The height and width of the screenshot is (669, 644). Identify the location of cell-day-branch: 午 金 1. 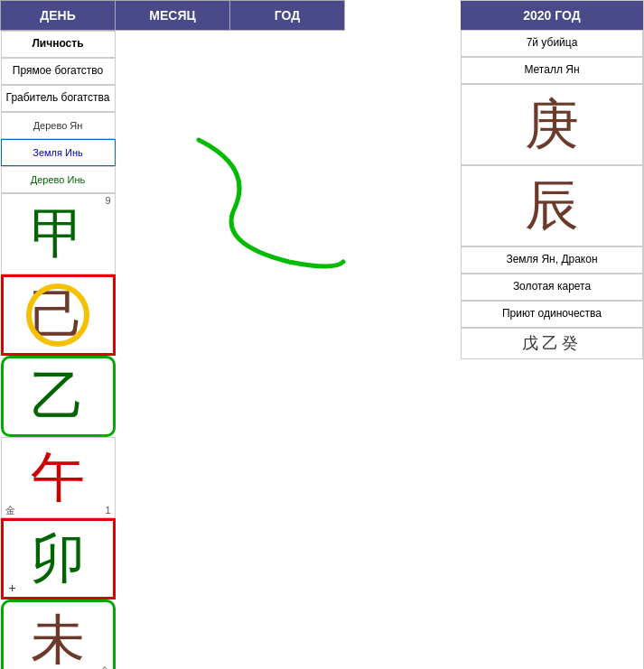
(58, 478).